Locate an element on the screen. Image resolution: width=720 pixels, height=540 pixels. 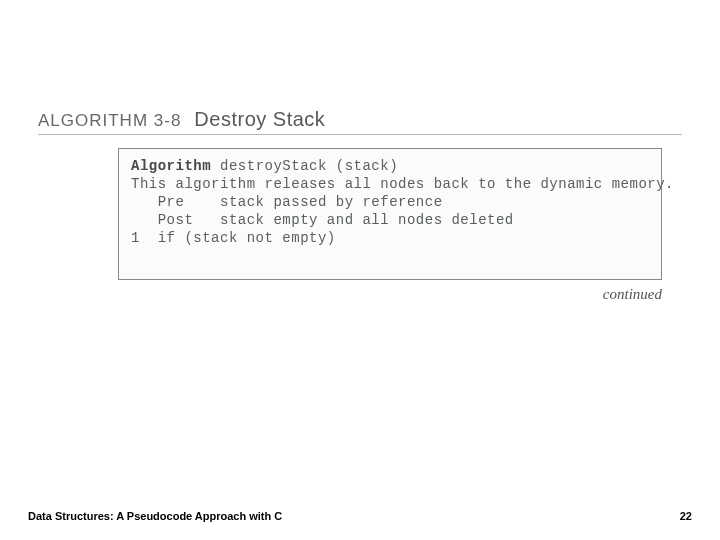
heading-divider is located at coordinates (360, 134).